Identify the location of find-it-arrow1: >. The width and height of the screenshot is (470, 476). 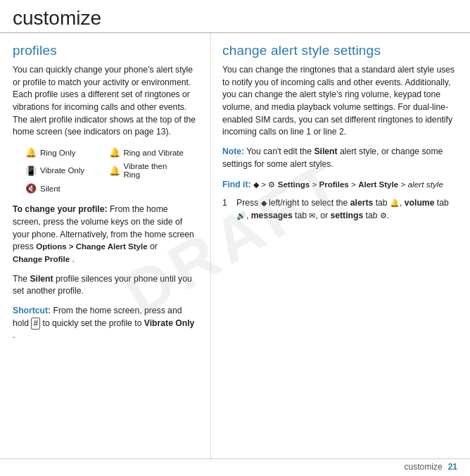
(265, 184).